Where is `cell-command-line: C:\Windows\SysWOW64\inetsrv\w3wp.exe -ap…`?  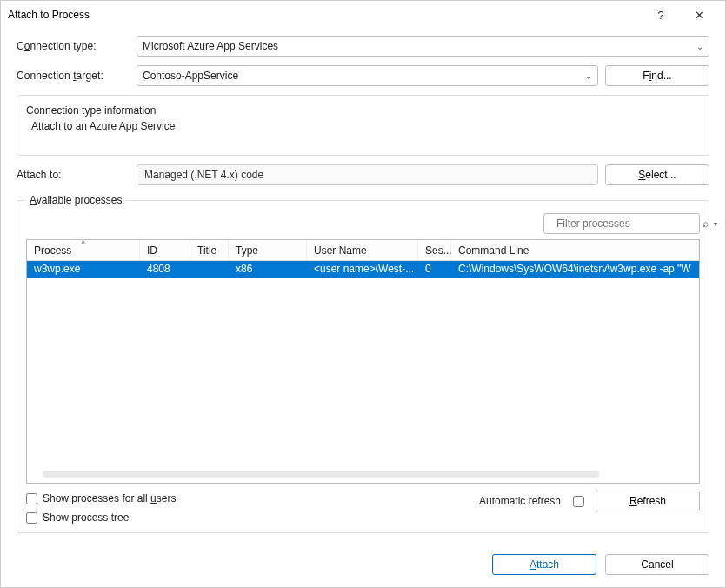 cell-command-line: C:\Windows\SysWOW64\inetsrv\w3wp.exe -ap… is located at coordinates (576, 270).